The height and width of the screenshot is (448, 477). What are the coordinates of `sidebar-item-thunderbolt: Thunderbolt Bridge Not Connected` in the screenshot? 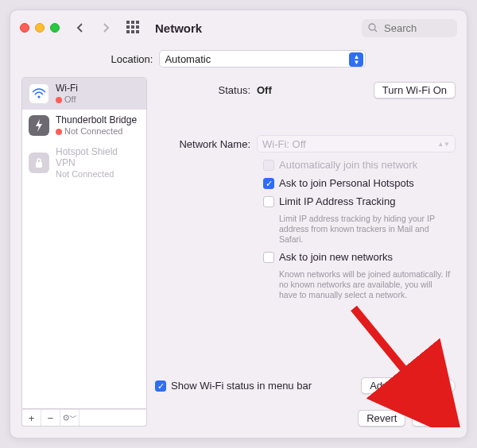 It's located at (84, 126).